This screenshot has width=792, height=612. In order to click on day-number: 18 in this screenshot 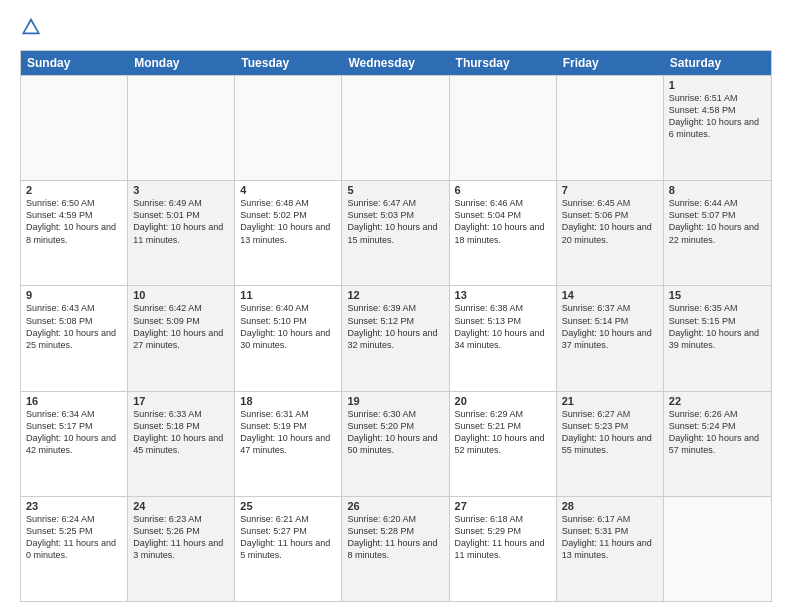, I will do `click(288, 401)`.